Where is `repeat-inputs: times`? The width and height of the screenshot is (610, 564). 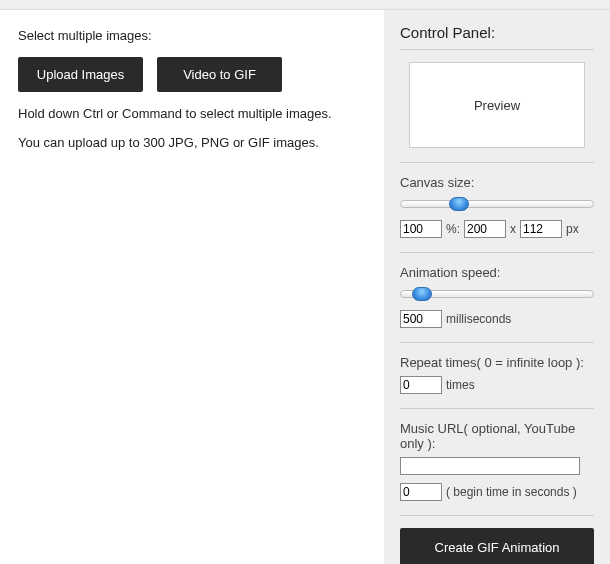
repeat-inputs: times is located at coordinates (497, 385).